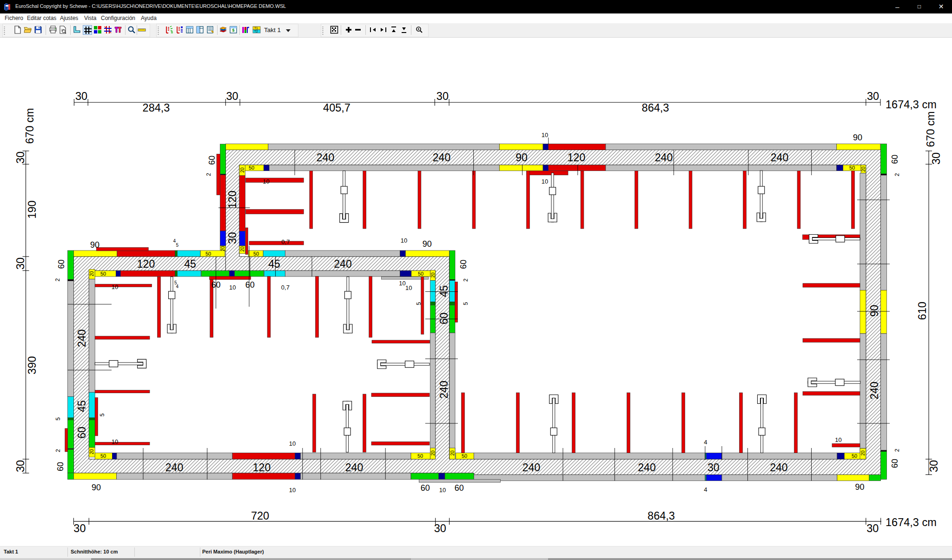 This screenshot has height=560, width=952. What do you see at coordinates (285, 242) in the screenshot?
I see `svg-text: 0,7` at bounding box center [285, 242].